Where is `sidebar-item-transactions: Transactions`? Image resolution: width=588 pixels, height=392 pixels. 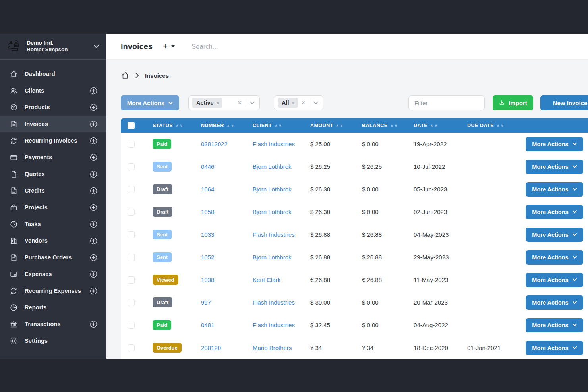
sidebar-item-transactions: Transactions is located at coordinates (53, 324).